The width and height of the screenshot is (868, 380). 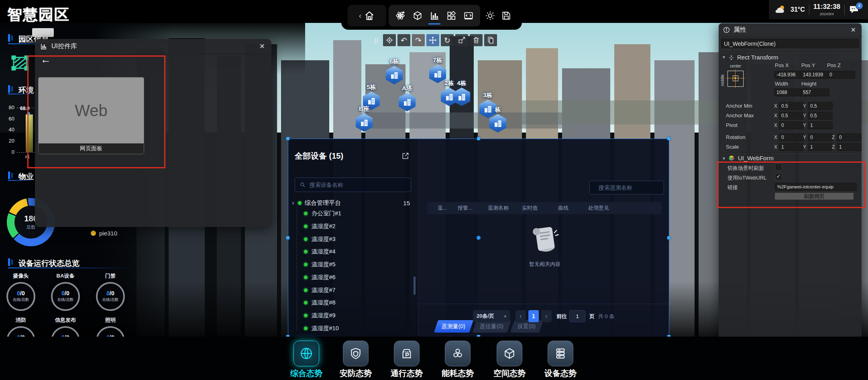 I want to click on building-marker: 栋, so click(x=498, y=119).